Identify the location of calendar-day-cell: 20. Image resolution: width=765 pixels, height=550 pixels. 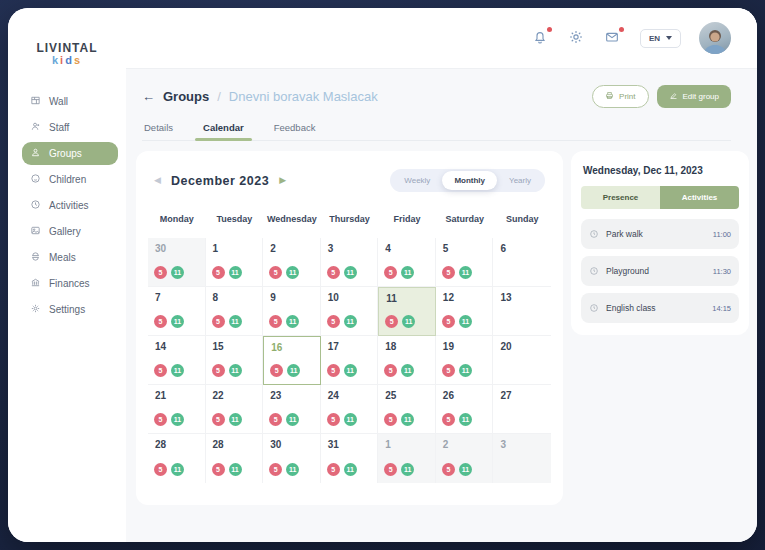
(522, 360).